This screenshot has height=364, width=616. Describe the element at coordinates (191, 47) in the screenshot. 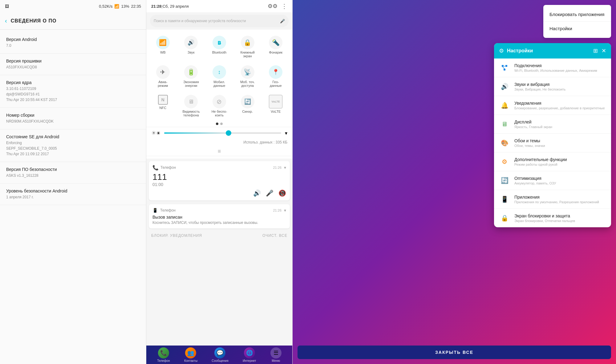

I see `tile-sound: 🔊 Звук` at that location.